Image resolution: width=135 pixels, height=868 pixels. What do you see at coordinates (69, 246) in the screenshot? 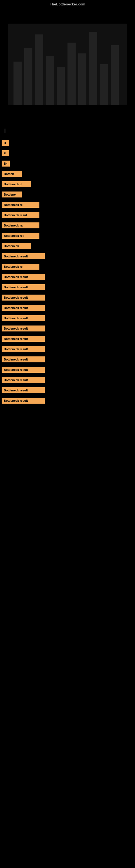
I see `list-item: Bottleneck` at bounding box center [69, 246].